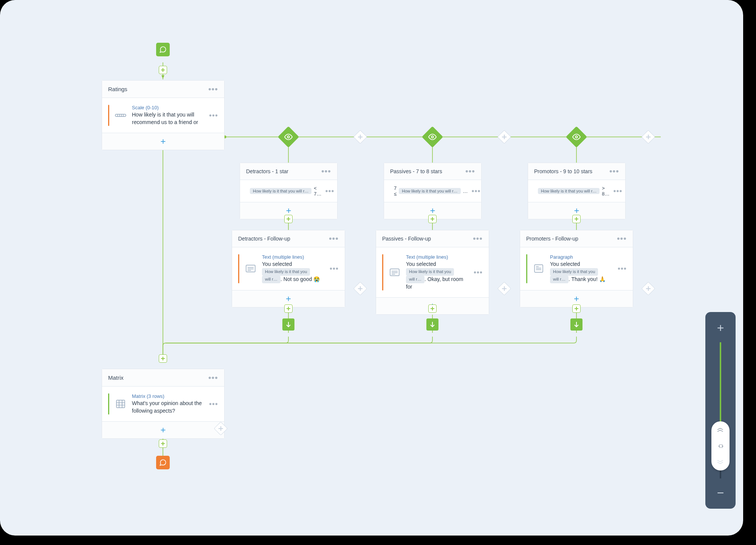 Image resolution: width=756 pixels, height=545 pixels. I want to click on item-question: You selected How likely is it that you w…, so click(438, 275).